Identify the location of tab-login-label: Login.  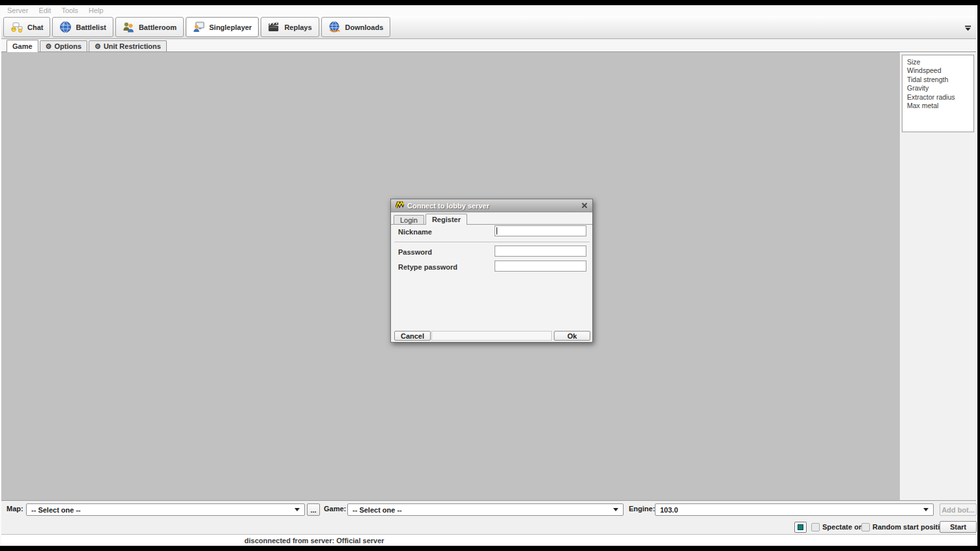
(409, 220).